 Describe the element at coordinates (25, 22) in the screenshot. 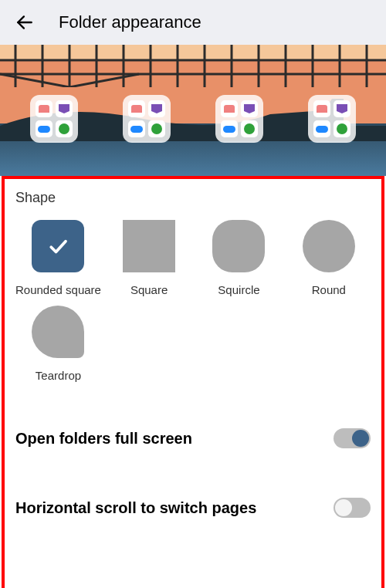

I see `back-button` at that location.